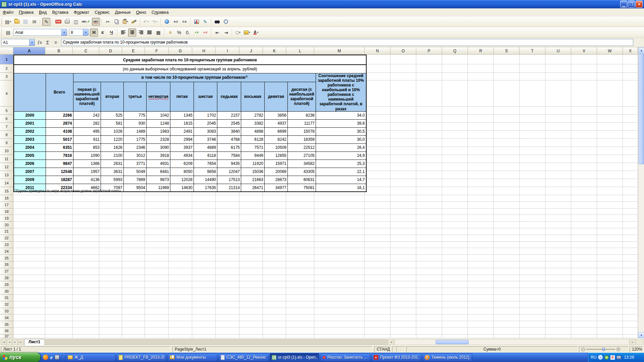 The width and height of the screenshot is (644, 362). Describe the element at coordinates (30, 131) in the screenshot. I see `year-cell: 2002` at that location.